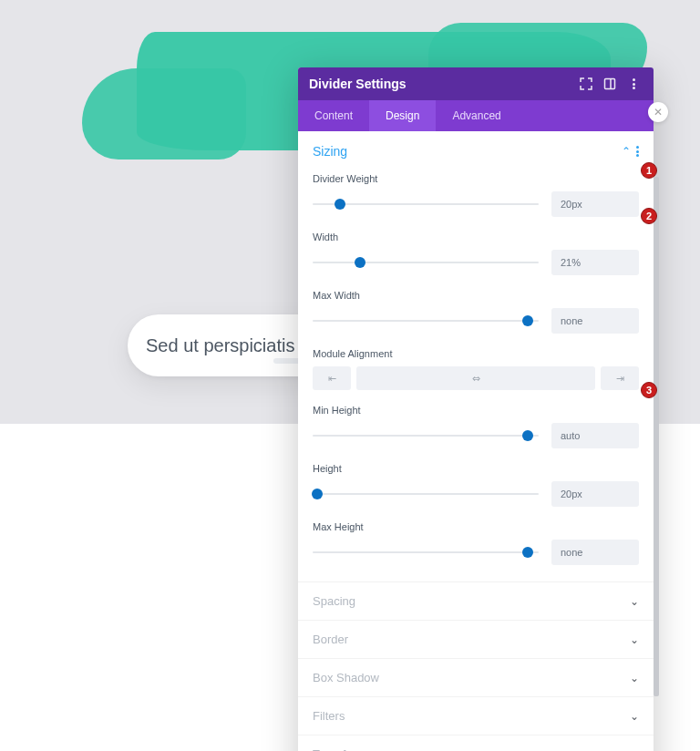 Image resolution: width=700 pixels, height=751 pixels. What do you see at coordinates (426, 436) in the screenshot?
I see `slider-min-height` at bounding box center [426, 436].